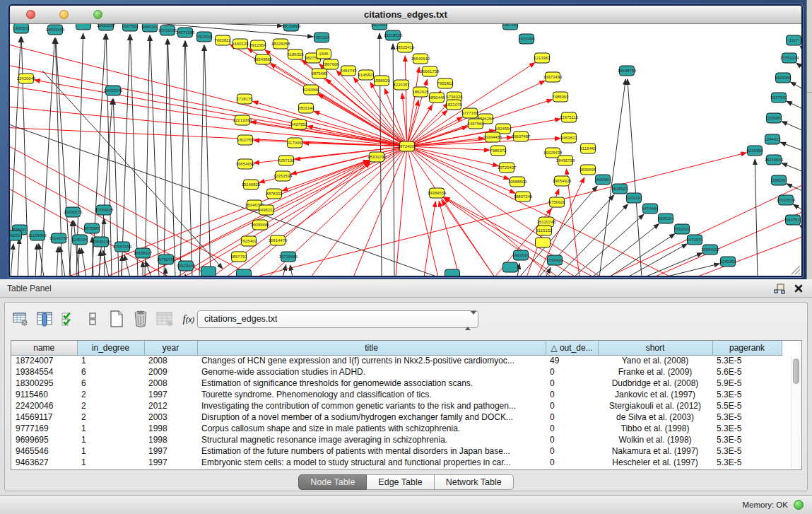 This screenshot has height=514, width=812. What do you see at coordinates (476, 124) in the screenshot?
I see `network-node: 6497568` at bounding box center [476, 124].